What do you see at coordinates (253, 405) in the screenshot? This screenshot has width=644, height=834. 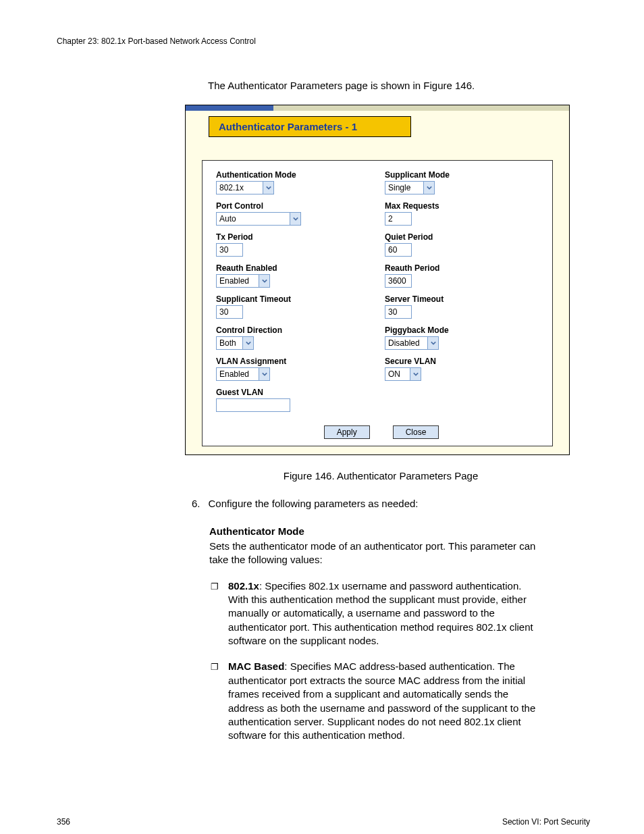 I see `guest-vlan-value` at bounding box center [253, 405].